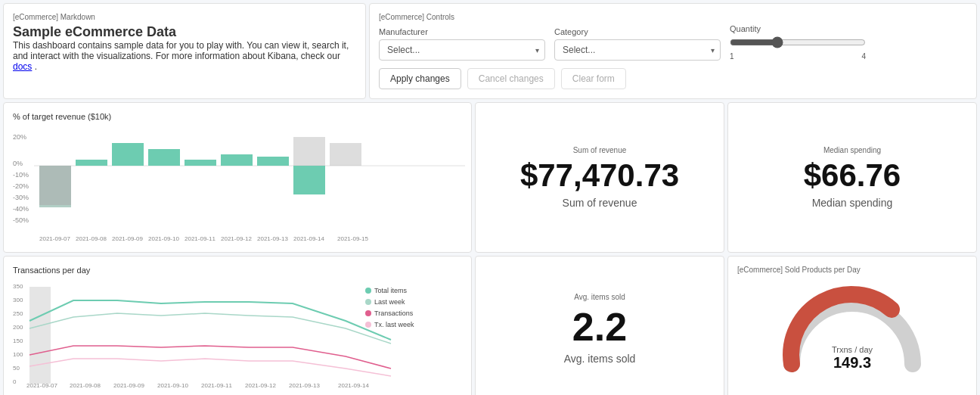 The width and height of the screenshot is (980, 395). What do you see at coordinates (185, 32) in the screenshot?
I see `markdown-heading: Sample eCommerce Data` at bounding box center [185, 32].